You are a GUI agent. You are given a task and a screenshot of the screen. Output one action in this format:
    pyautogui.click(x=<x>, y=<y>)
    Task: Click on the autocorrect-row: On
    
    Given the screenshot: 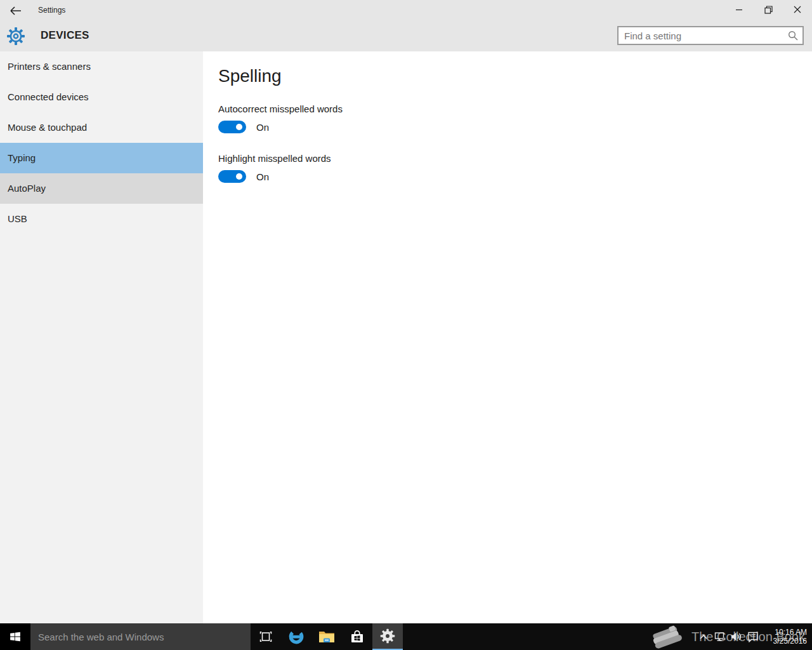 What is the action you would take?
    pyautogui.click(x=515, y=127)
    